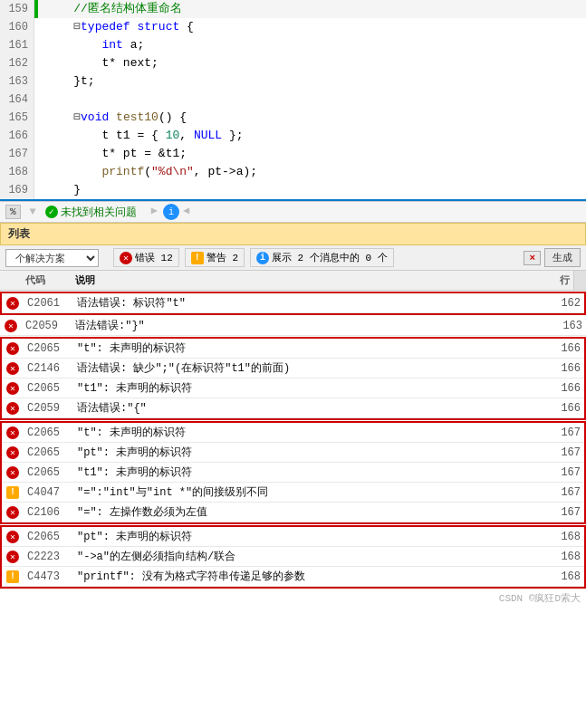 This screenshot has width=586, height=728. I want to click on table-row: ✕C2146语法错误: 缺少";"(在标识符"t1"的前面)166, so click(293, 369).